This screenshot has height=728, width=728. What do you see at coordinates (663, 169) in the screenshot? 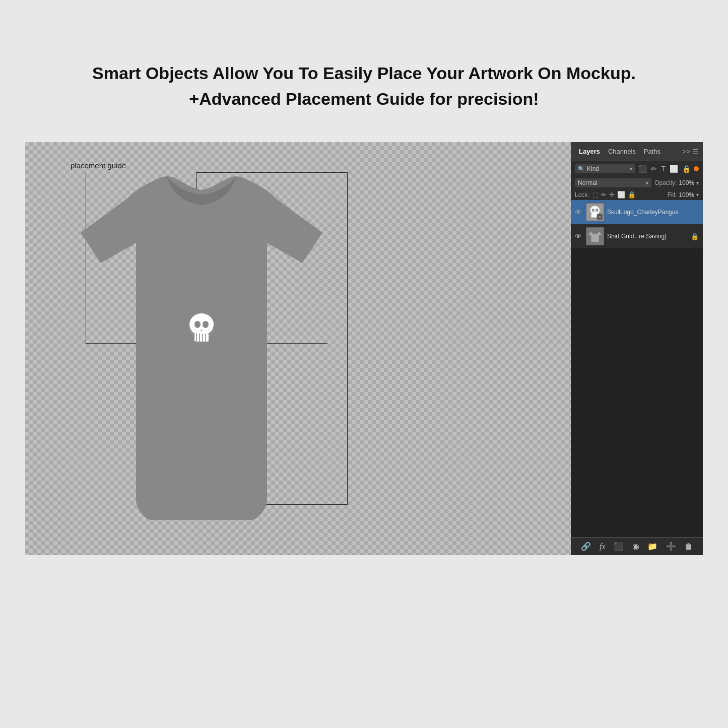
I see `filter-type-icon: T` at bounding box center [663, 169].